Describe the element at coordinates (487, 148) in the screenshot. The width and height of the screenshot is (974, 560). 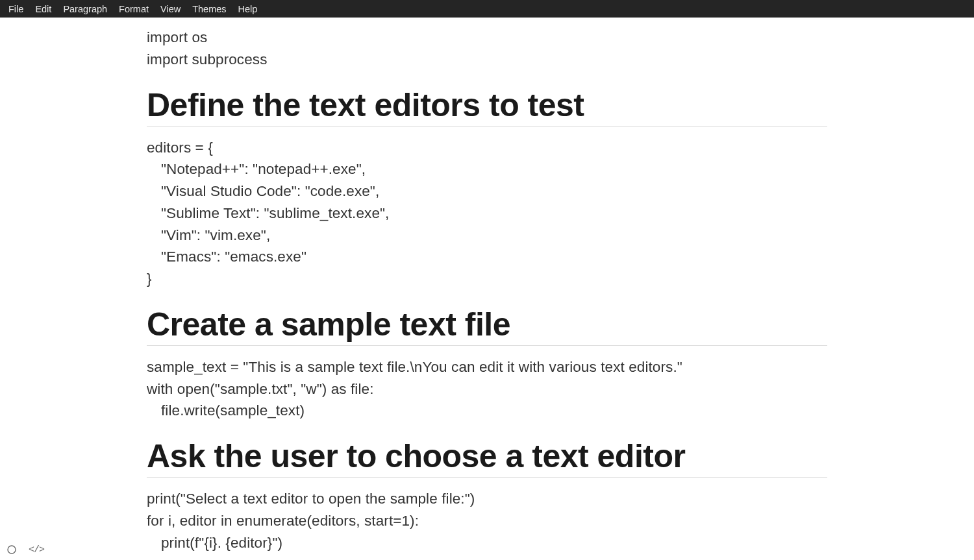
I see `document-line: editors = {` at that location.